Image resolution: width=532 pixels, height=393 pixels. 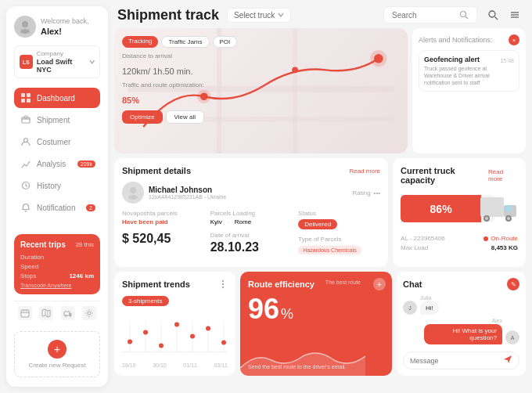 I want to click on create-plus-icon: +, so click(x=57, y=349).